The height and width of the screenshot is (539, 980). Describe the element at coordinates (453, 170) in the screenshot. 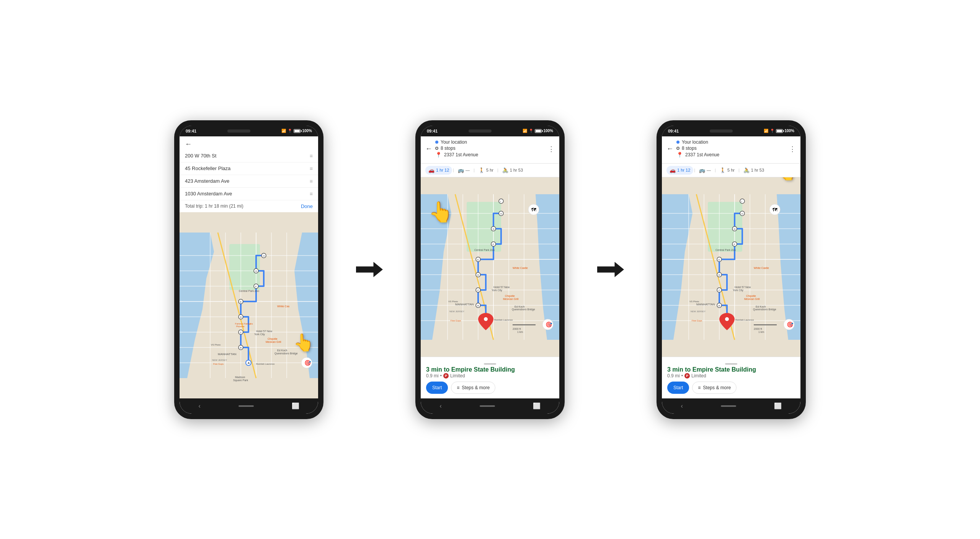

I see `tab-sep-1: |` at that location.